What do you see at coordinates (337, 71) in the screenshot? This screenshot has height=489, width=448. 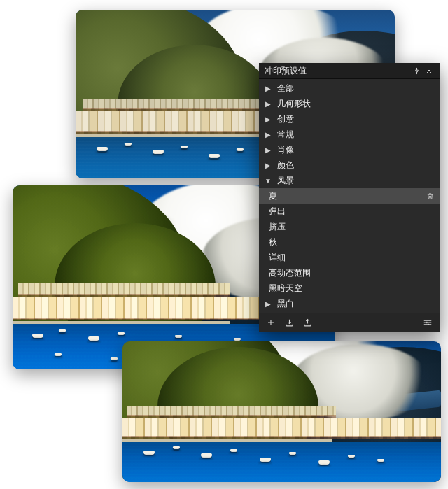 I see `panel-title: 冲印预设值` at bounding box center [337, 71].